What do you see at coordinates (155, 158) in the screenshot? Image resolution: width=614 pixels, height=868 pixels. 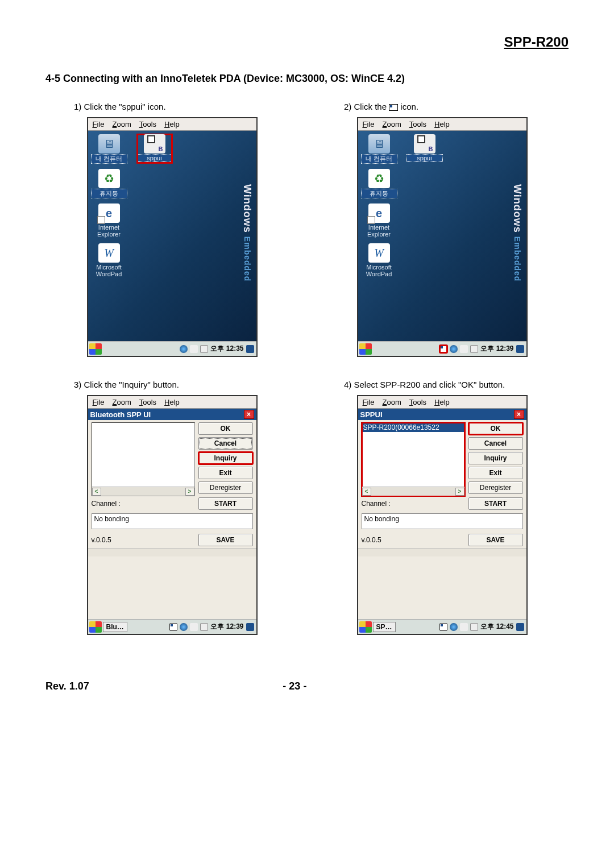 I see `sppui-label: sppui` at bounding box center [155, 158].